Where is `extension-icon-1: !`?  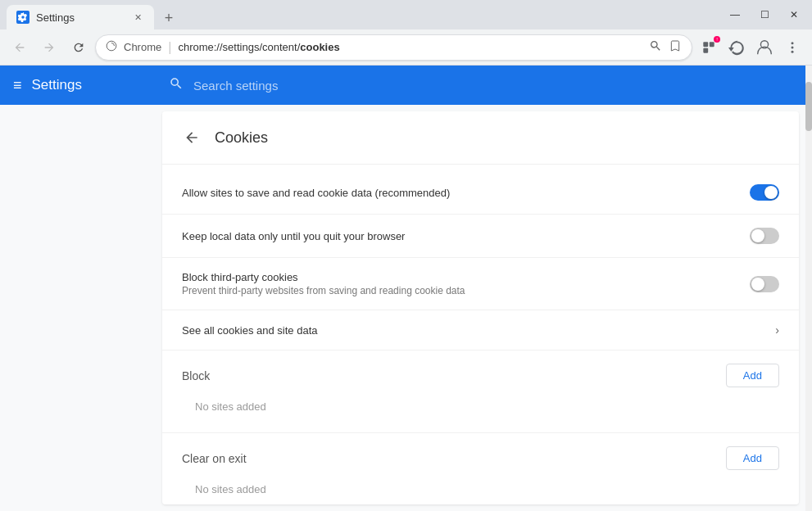
extension-icon-1: ! is located at coordinates (709, 47).